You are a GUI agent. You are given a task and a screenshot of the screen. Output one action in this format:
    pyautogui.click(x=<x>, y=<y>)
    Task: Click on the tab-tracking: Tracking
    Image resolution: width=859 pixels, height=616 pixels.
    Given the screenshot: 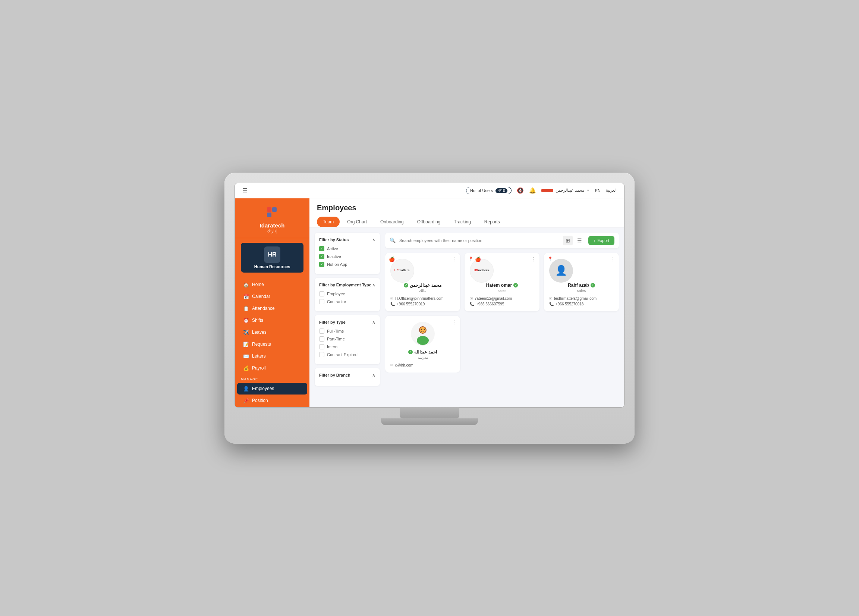 What is the action you would take?
    pyautogui.click(x=462, y=222)
    